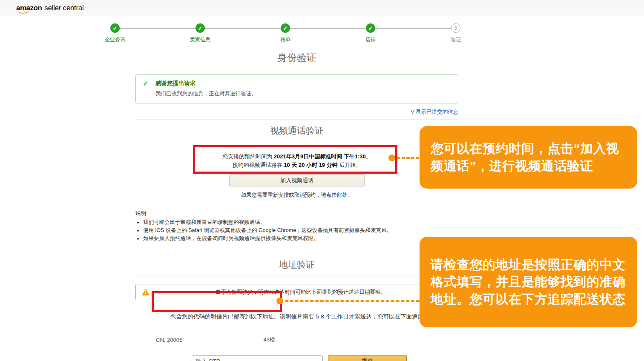 The width and height of the screenshot is (644, 361). I want to click on registration-stepper: ✓ 企业资讯 ✓ 卖家信息 ✓ 账单 ✓ 店铺 5 验证, so click(285, 33).